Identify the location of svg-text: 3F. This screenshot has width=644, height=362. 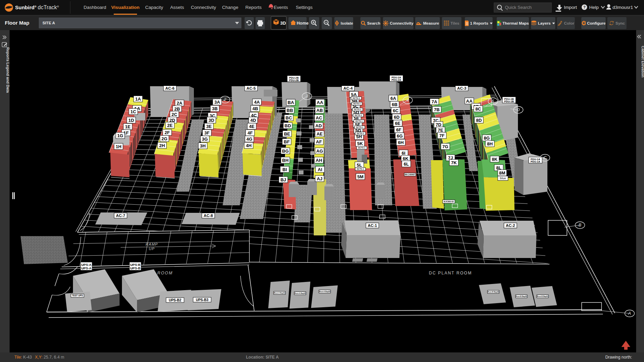
(207, 133).